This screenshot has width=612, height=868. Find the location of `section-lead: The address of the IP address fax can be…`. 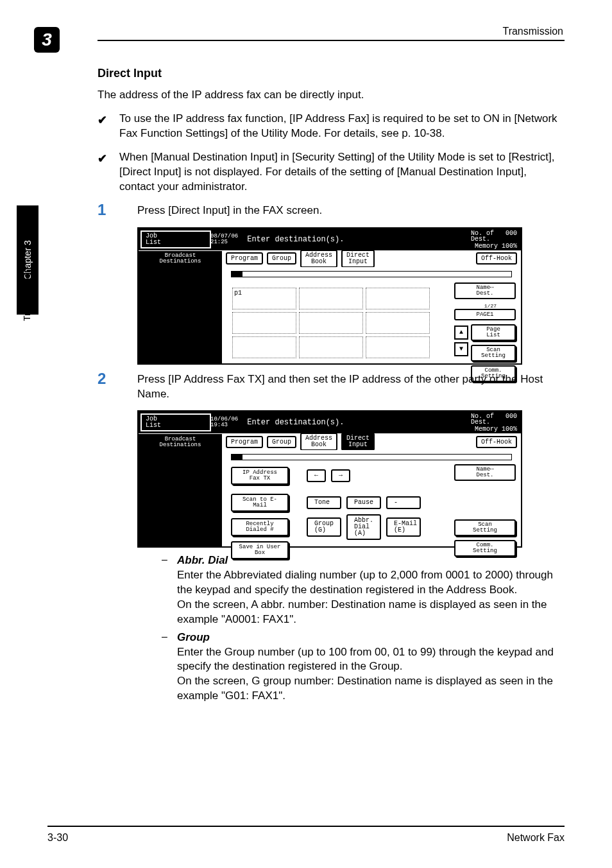

section-lead: The address of the IP address fax can be… is located at coordinates (329, 95).